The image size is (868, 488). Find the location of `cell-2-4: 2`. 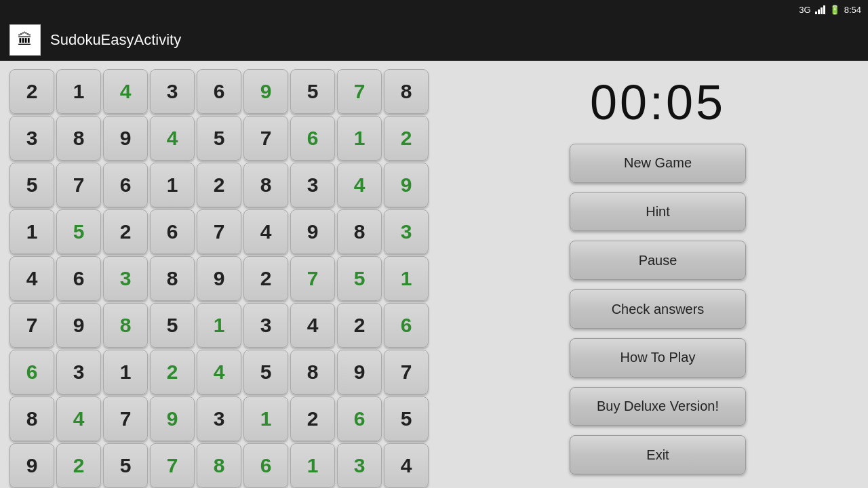

cell-2-4: 2 is located at coordinates (219, 185).